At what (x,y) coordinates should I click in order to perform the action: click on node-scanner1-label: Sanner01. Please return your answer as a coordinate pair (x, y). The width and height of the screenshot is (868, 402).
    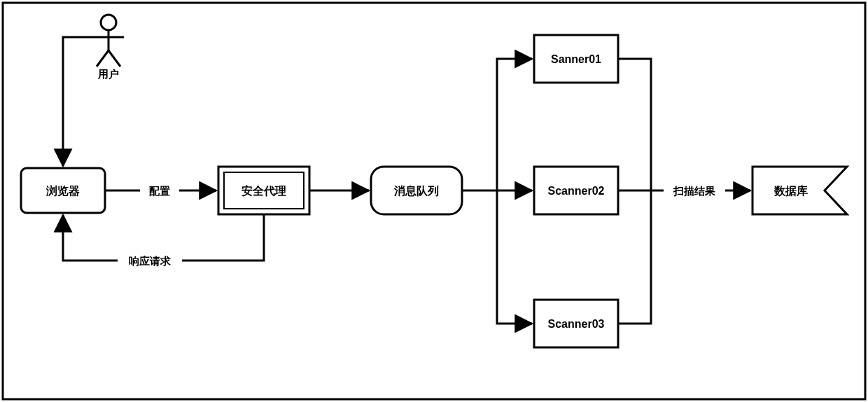
    Looking at the image, I should click on (576, 59).